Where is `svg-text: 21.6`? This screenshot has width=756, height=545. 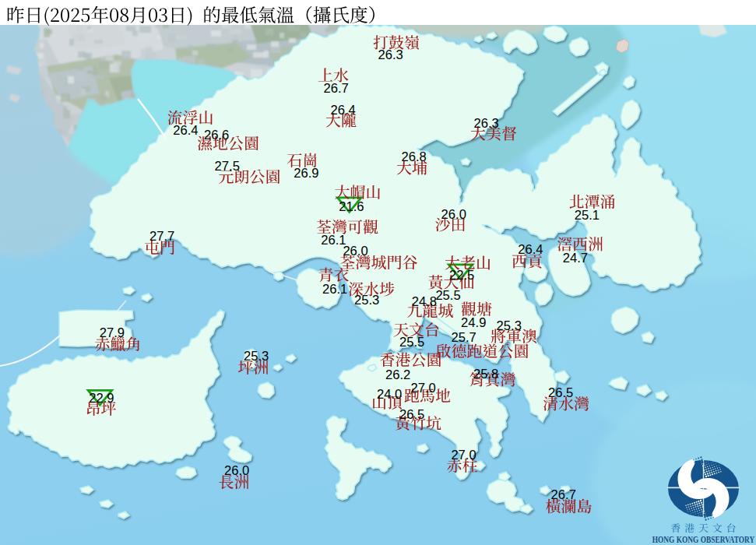
svg-text: 21.6 is located at coordinates (351, 207).